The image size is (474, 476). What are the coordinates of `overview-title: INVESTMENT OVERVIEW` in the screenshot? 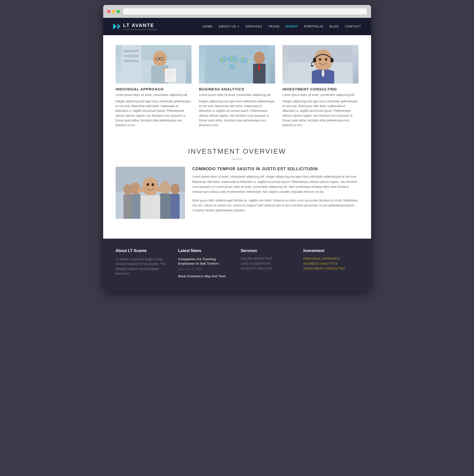 It's located at (237, 151).